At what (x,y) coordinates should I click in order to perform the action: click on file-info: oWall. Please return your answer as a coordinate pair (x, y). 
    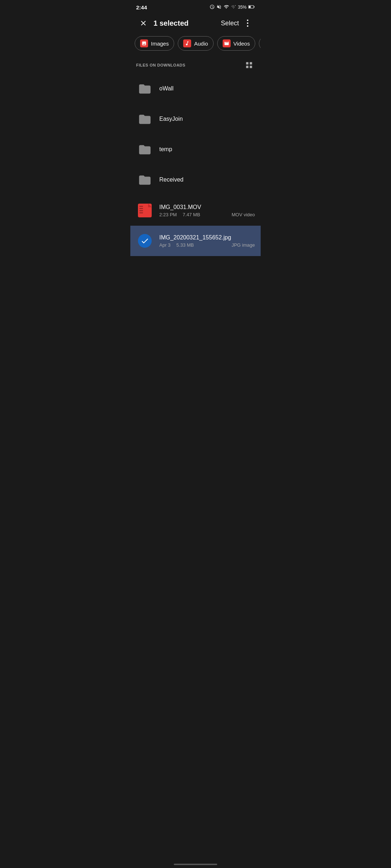
    Looking at the image, I should click on (204, 89).